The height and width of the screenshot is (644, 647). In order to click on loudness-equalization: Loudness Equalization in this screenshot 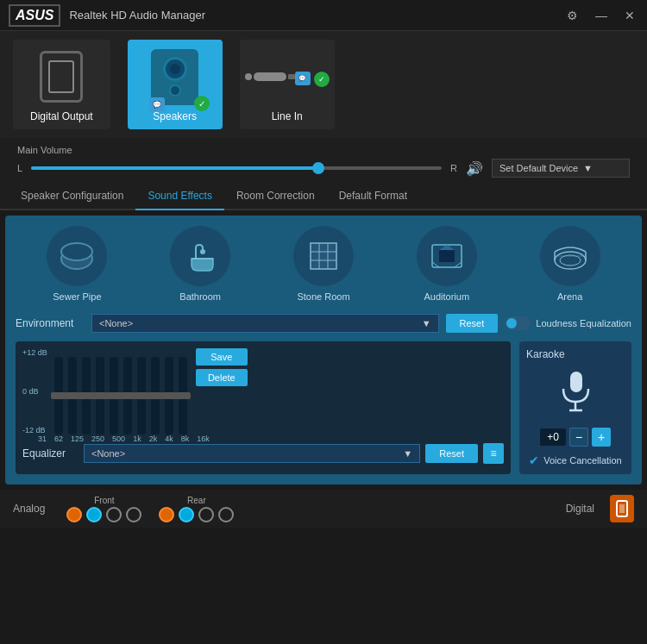, I will do `click(568, 323)`.